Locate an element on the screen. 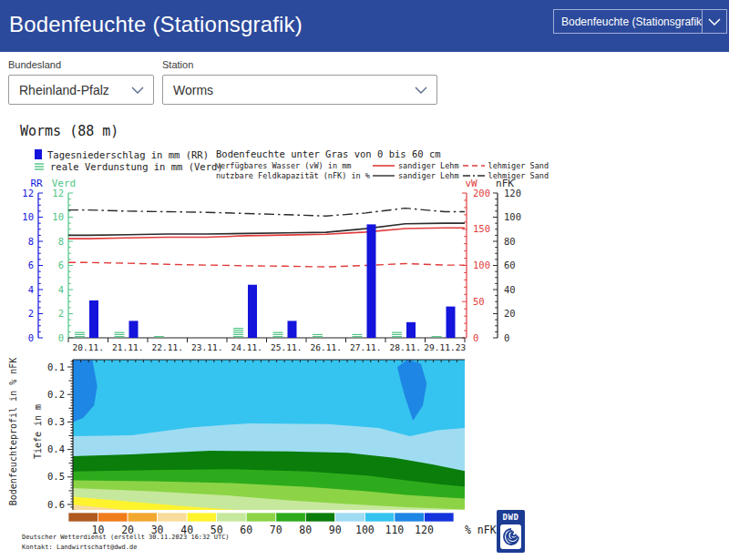 Image resolution: width=729 pixels, height=560 pixels. legend-verd-label: reale Verdunstung in mm (Verd) is located at coordinates (137, 167).